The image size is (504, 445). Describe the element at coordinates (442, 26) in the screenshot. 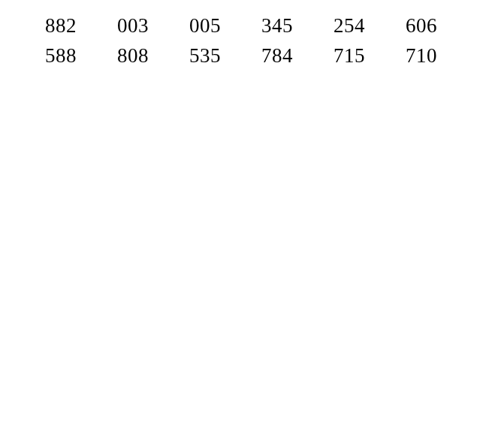

I see `number-cell: 606` at that location.